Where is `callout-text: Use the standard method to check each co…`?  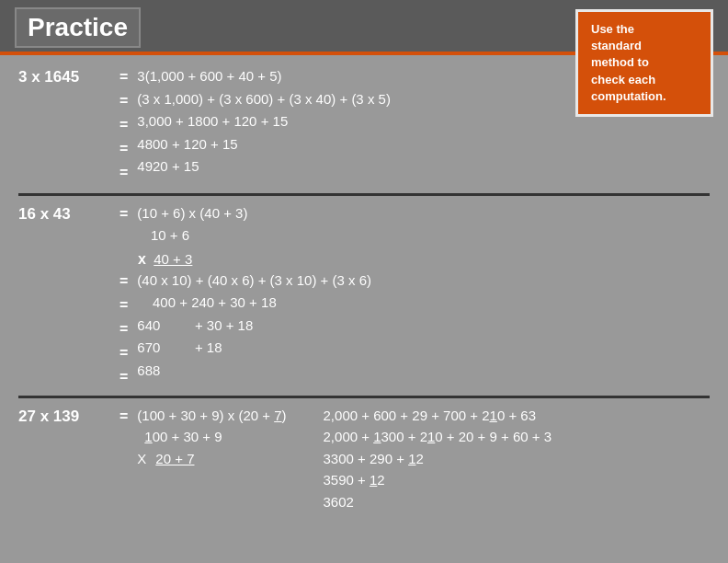 callout-text: Use the standard method to check each co… is located at coordinates (629, 63).